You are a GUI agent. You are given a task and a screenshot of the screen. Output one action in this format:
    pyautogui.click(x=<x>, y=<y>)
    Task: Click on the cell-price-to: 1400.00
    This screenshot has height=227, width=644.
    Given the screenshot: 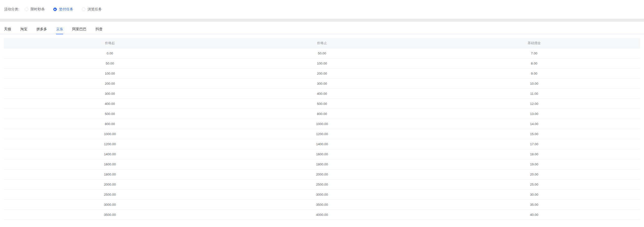 What is the action you would take?
    pyautogui.click(x=322, y=144)
    